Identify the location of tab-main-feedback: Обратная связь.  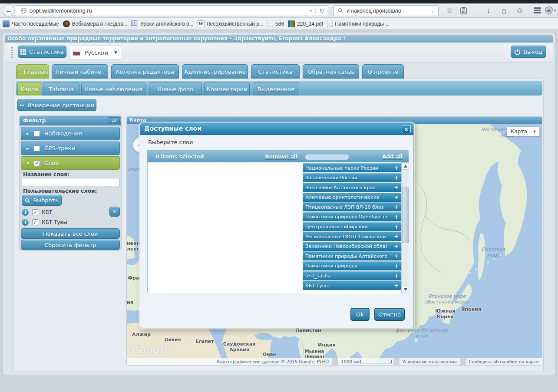
(331, 71).